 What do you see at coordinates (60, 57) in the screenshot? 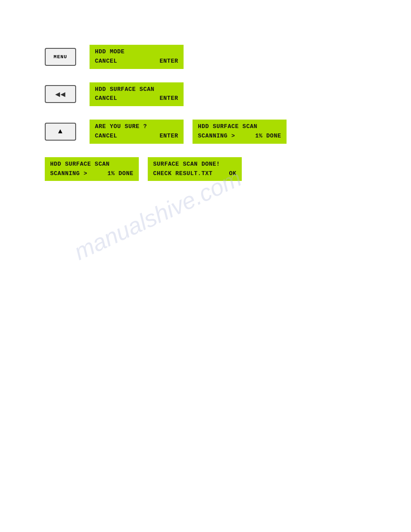
I see `menu-button: MENU` at bounding box center [60, 57].